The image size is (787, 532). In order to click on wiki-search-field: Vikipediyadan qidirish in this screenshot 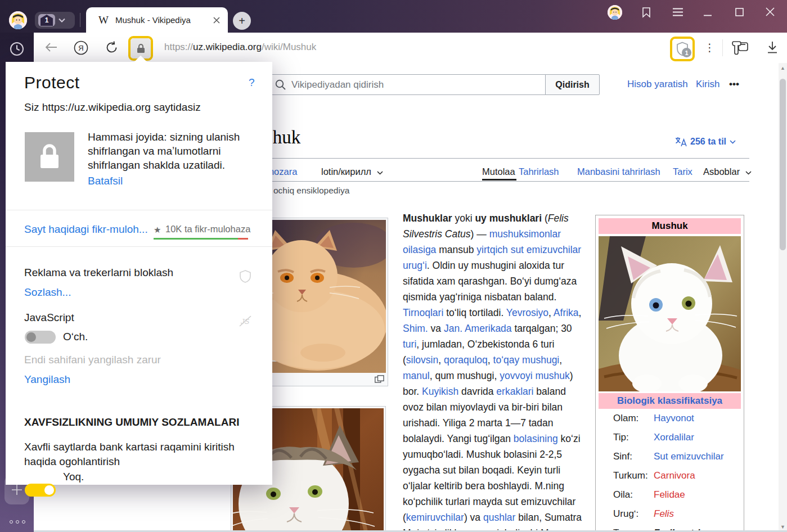, I will do `click(407, 84)`.